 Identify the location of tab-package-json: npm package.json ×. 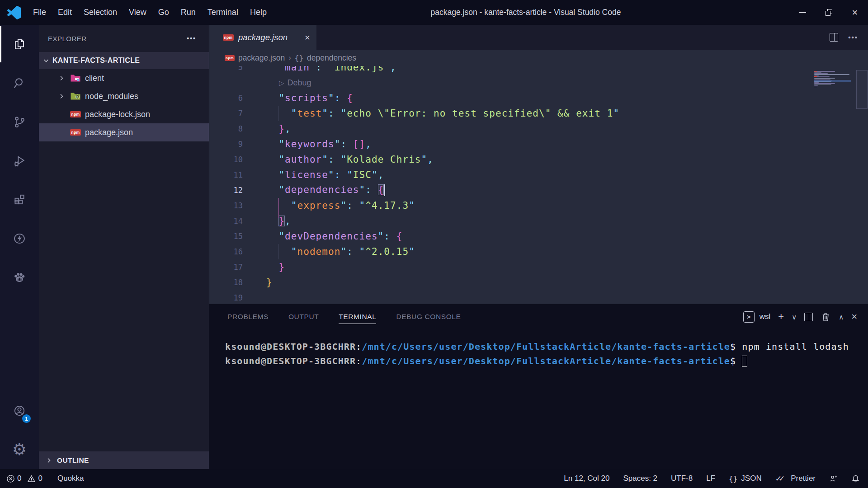
(263, 37).